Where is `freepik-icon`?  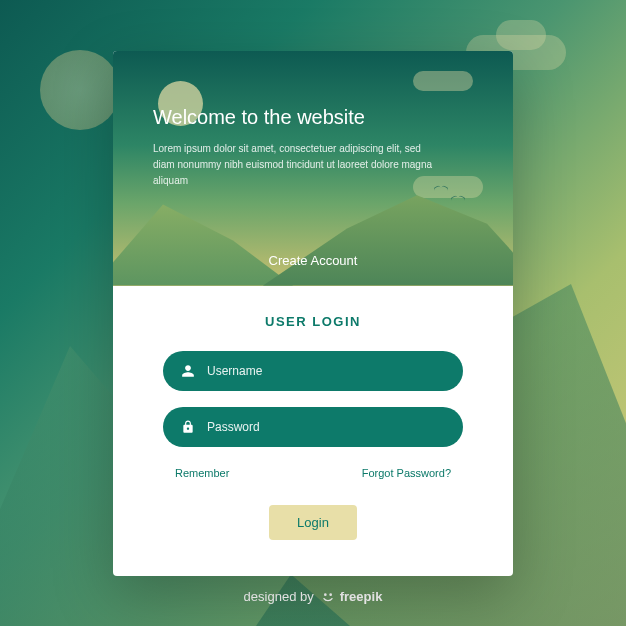
freepik-icon is located at coordinates (328, 596).